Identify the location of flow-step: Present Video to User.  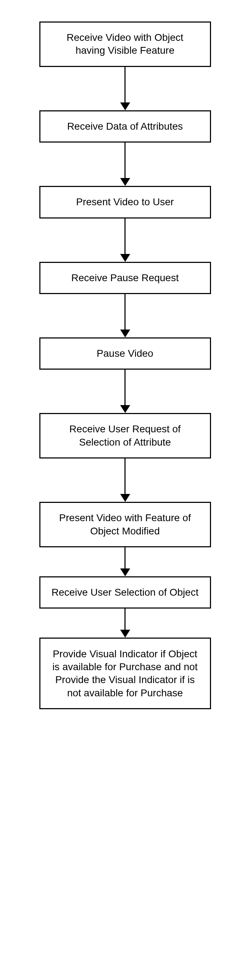
(125, 202).